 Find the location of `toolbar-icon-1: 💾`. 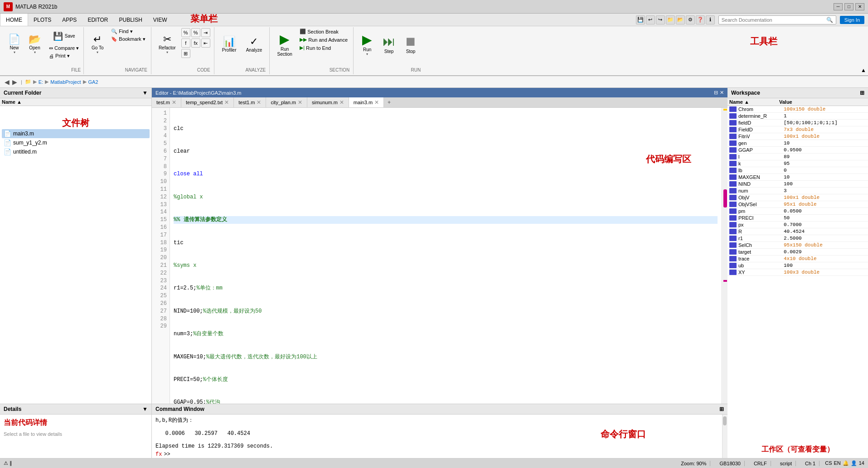

toolbar-icon-1: 💾 is located at coordinates (640, 20).